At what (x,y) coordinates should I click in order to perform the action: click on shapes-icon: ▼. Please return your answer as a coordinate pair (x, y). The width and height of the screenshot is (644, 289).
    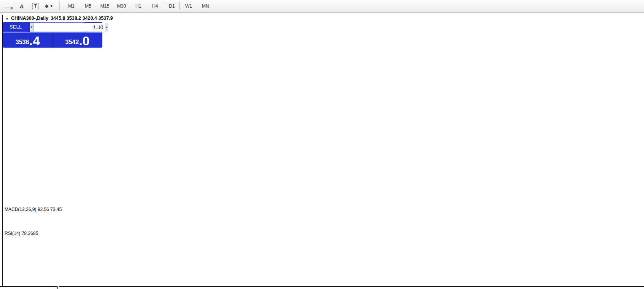
    Looking at the image, I should click on (49, 6).